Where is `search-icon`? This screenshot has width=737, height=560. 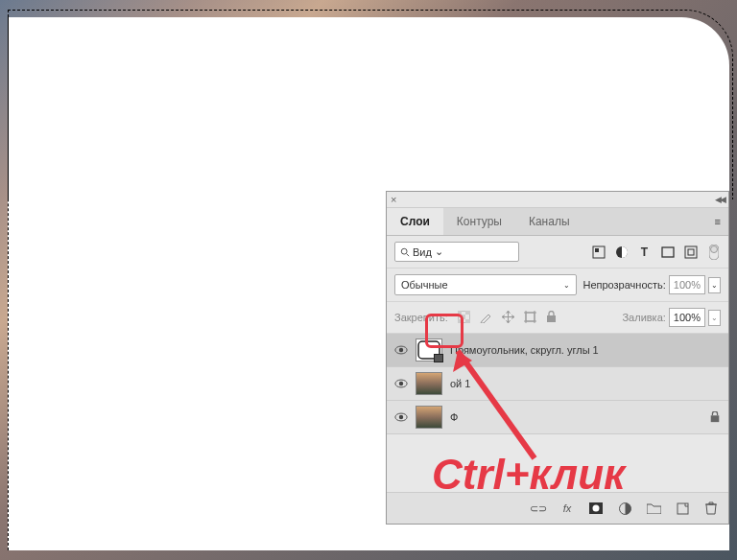 search-icon is located at coordinates (405, 252).